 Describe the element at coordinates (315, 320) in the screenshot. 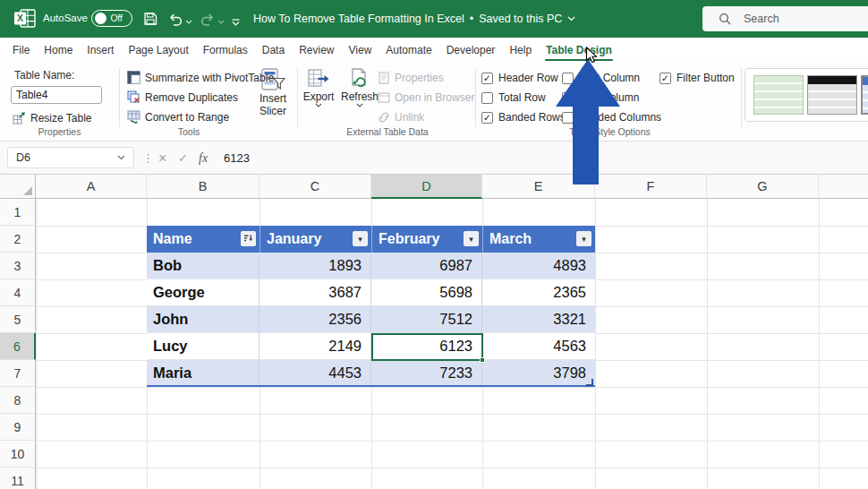

I see `cell-value: 2356` at that location.